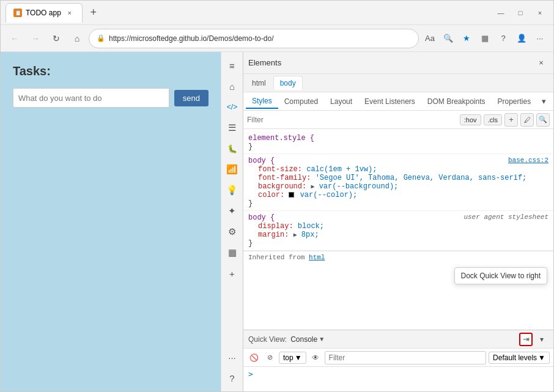  I want to click on tab-favicon: 📋, so click(18, 13).